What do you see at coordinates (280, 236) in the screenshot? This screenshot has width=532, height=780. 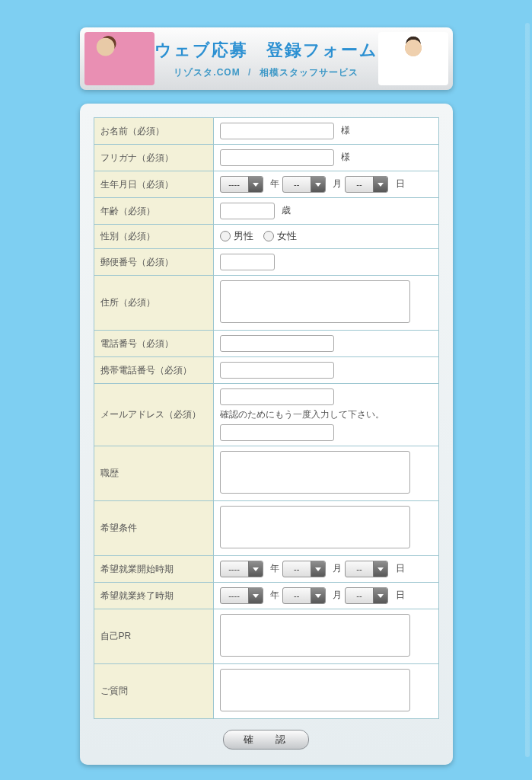 I see `gender-female-option: 女性` at bounding box center [280, 236].